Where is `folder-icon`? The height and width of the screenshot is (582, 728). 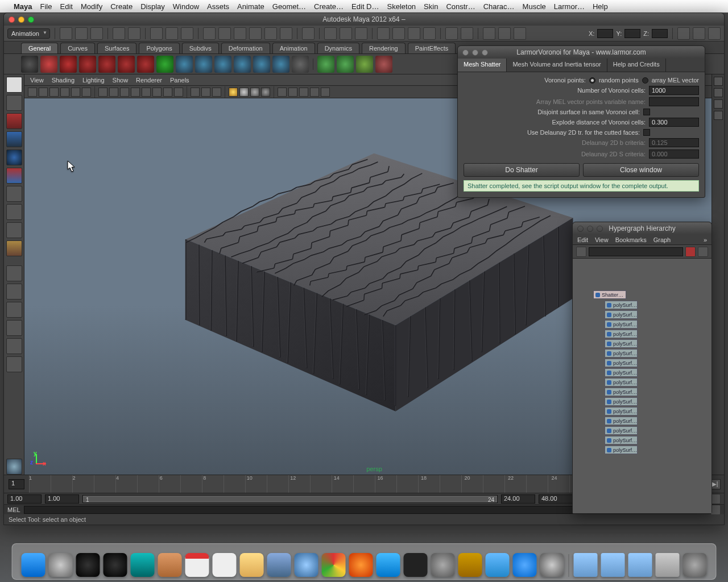
folder-icon is located at coordinates (668, 565).